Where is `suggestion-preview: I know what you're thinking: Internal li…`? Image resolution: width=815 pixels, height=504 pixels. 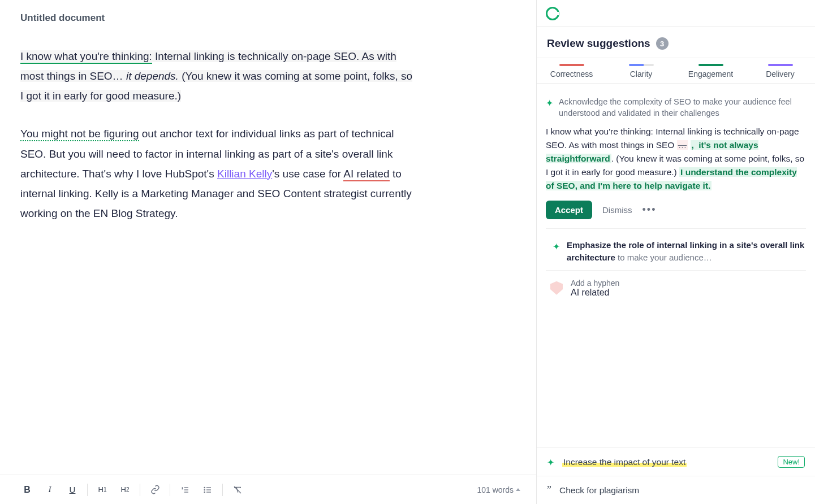 suggestion-preview: I know what you're thinking: Internal li… is located at coordinates (676, 159).